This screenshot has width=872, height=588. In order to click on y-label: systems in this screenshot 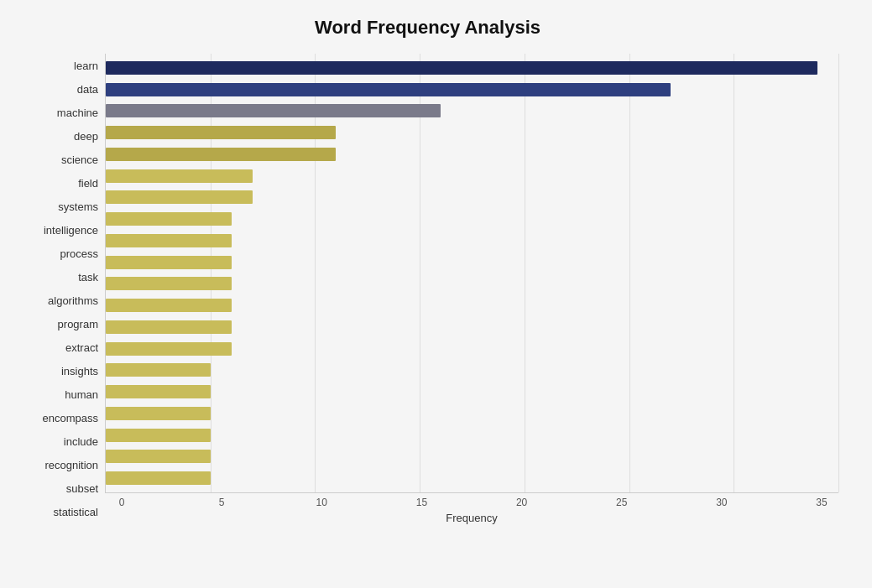, I will do `click(78, 206)`.